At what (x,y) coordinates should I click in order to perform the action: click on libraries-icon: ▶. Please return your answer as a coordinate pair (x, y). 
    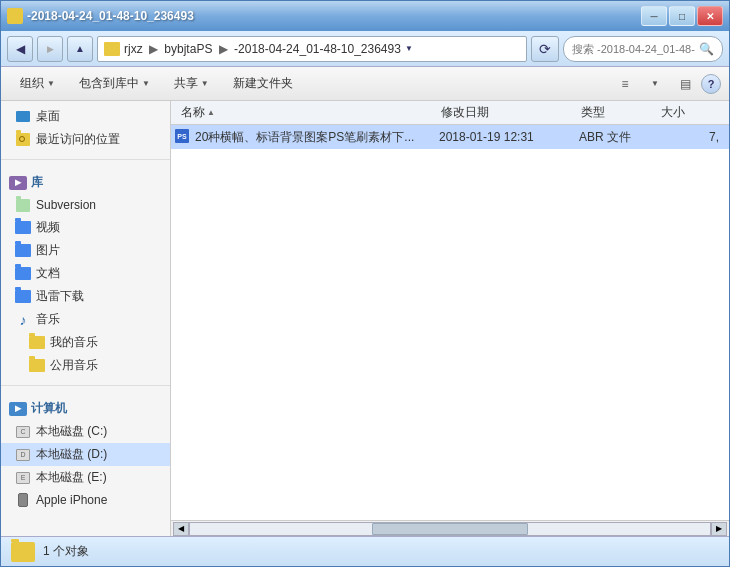
    Looking at the image, I should click on (18, 183).